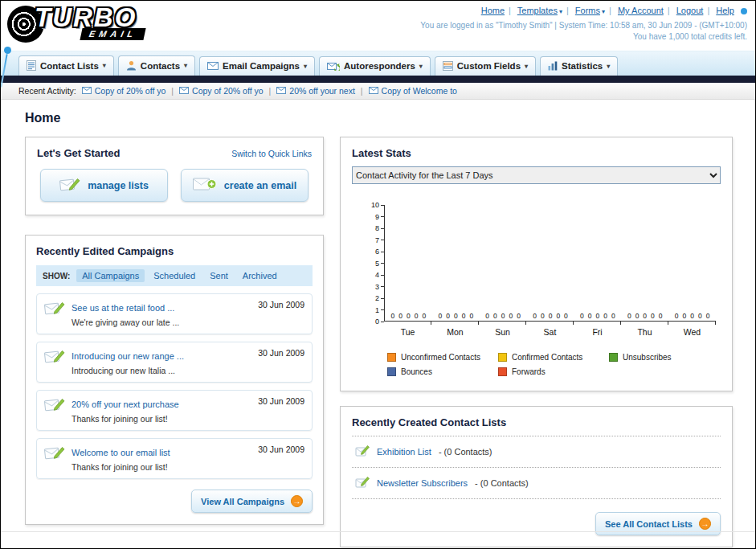  I want to click on custom-fields-icon, so click(448, 66).